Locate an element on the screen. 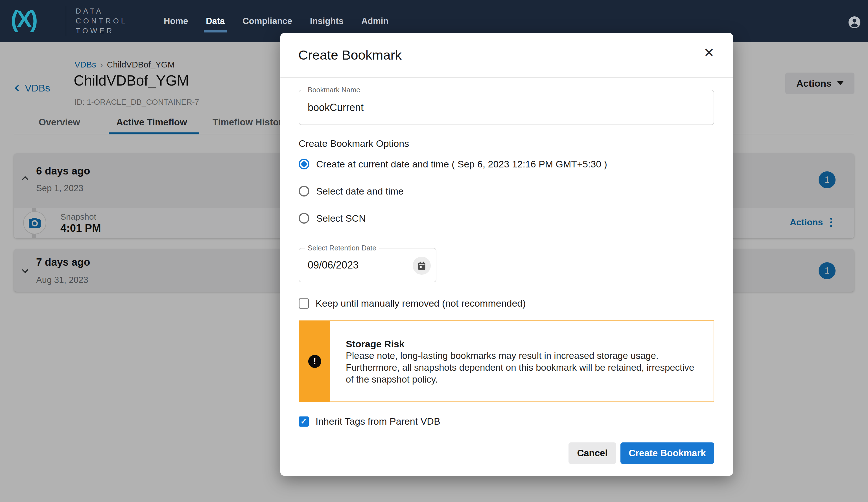 The height and width of the screenshot is (502, 868). calendar-icon is located at coordinates (422, 266).